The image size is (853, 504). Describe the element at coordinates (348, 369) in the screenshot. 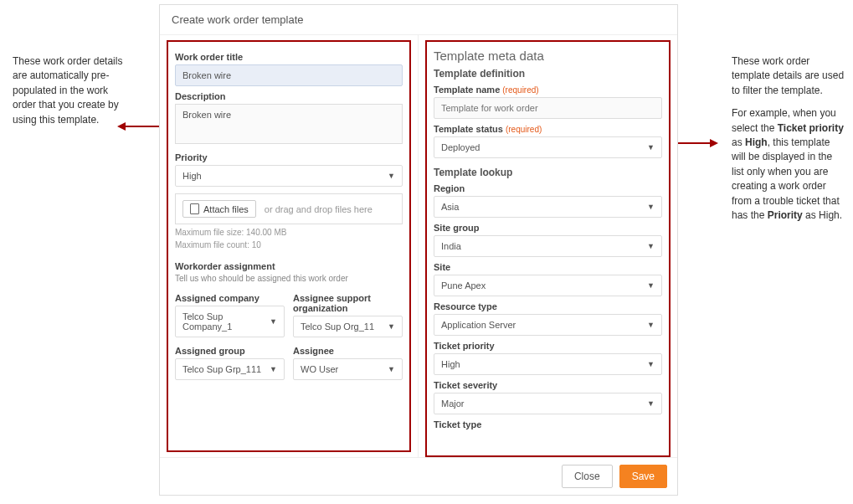

I see `assignee-dropdown: WO User ▼` at that location.